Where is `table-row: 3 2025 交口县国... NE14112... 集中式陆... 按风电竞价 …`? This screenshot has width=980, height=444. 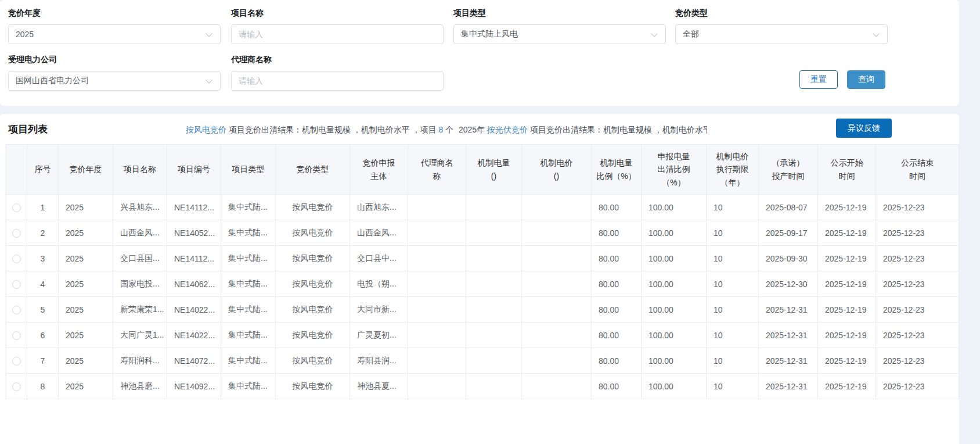 table-row: 3 2025 交口县国... NE14112... 集中式陆... 按风电竞价 … is located at coordinates (483, 259).